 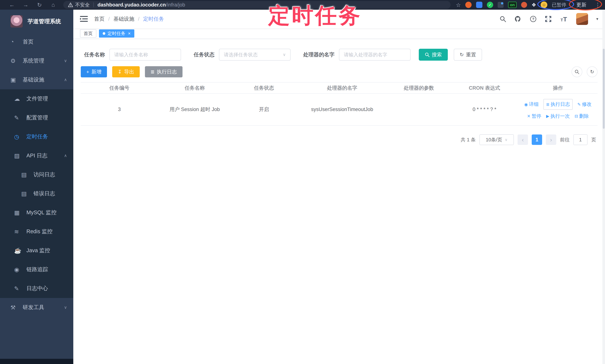 I want to click on extension-icon: ✓, so click(x=490, y=5).